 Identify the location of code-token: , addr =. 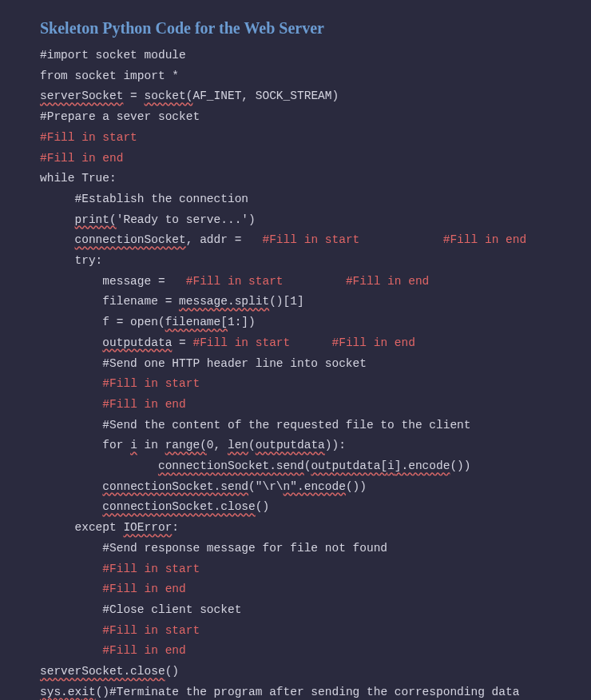
(224, 240).